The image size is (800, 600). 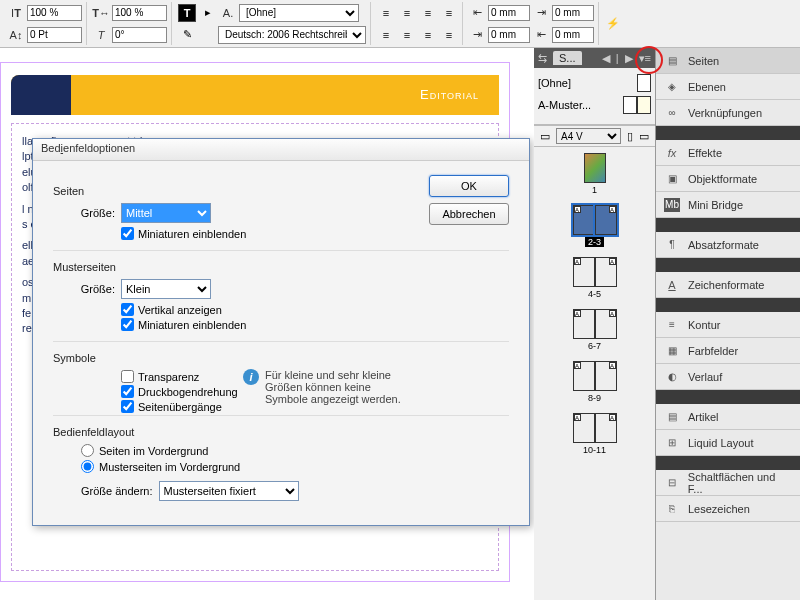 I want to click on links-icon: ∞, so click(x=672, y=113).